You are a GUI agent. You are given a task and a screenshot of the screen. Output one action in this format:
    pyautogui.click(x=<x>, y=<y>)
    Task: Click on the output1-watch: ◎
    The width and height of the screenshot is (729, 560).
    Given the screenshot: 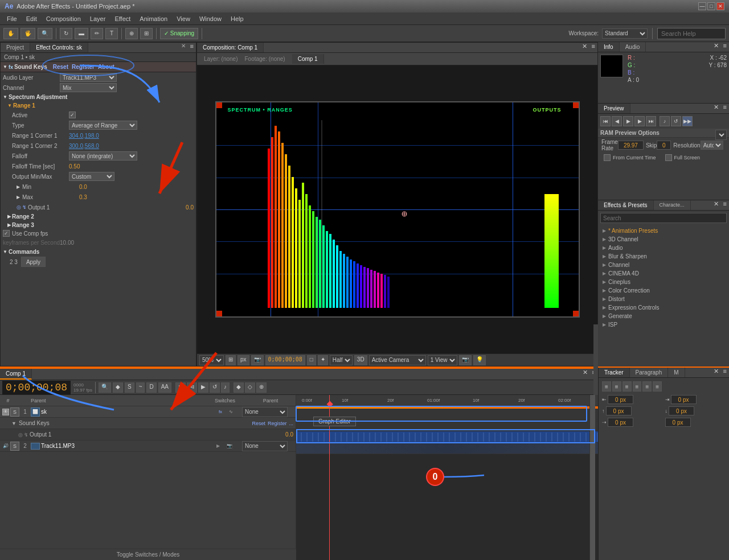 What is the action you would take?
    pyautogui.click(x=21, y=435)
    